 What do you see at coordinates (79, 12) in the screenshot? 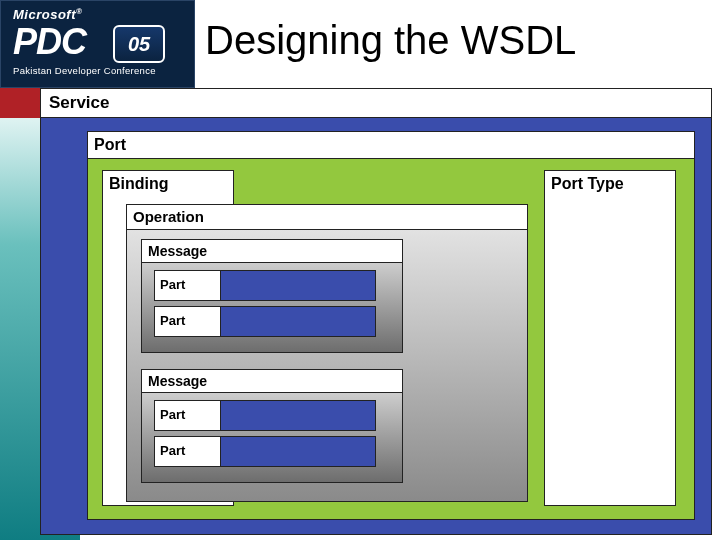
I see `registered-mark: ®` at bounding box center [79, 12].